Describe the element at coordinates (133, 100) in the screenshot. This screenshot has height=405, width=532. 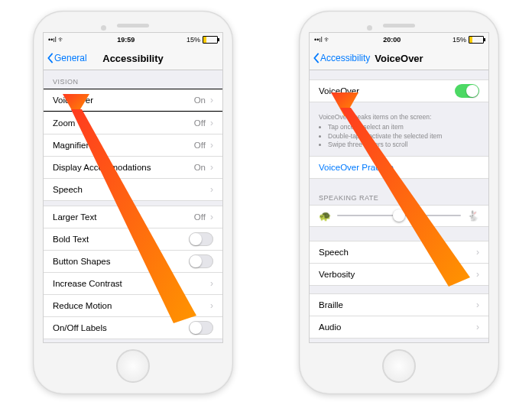
I see `row-voiceover: VoiceOver On›` at that location.